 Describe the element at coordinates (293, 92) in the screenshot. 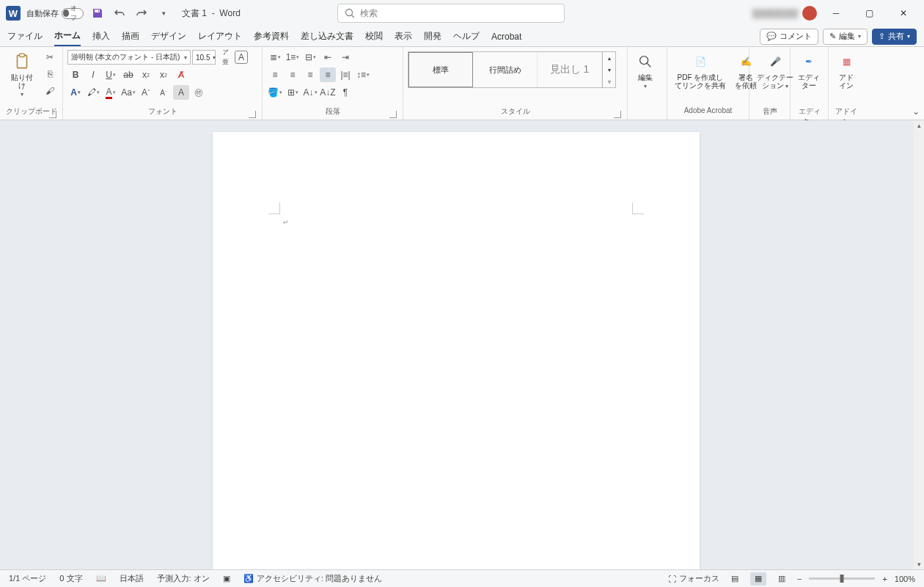

I see `borders-icon: ⊞▾` at that location.